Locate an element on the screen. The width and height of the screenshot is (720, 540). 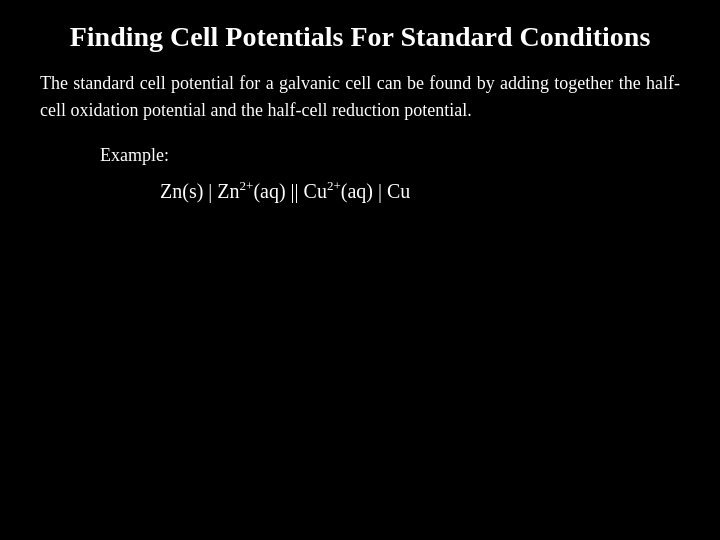
example-label: Example: is located at coordinates (390, 156).